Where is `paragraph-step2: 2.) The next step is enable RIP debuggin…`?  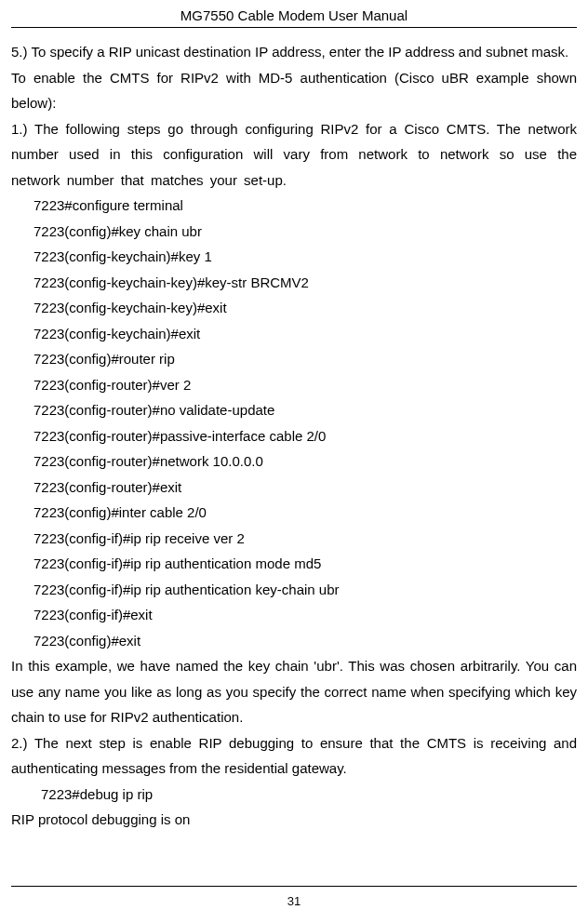 paragraph-step2: 2.) The next step is enable RIP debuggin… is located at coordinates (294, 756).